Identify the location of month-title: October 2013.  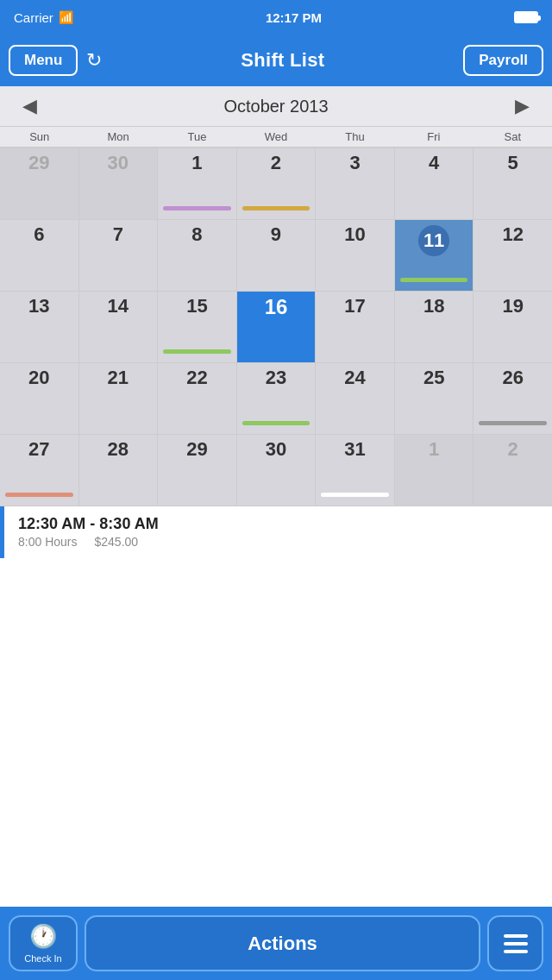
(276, 107).